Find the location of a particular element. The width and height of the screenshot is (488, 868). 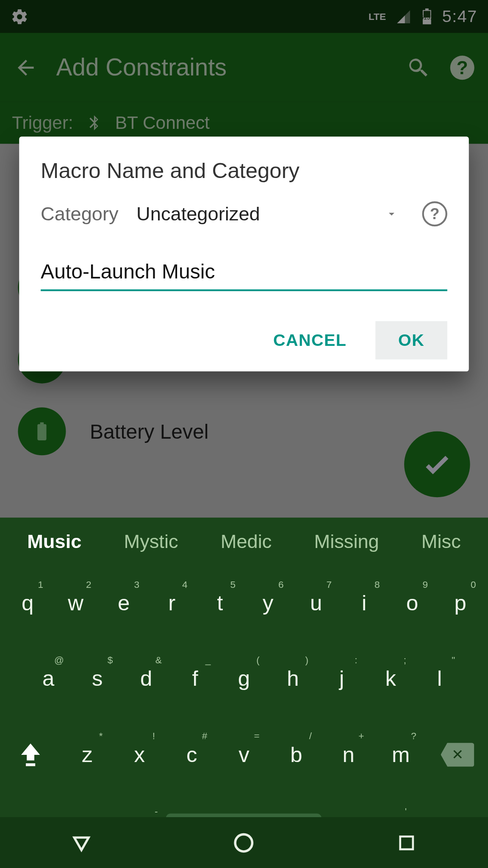

key-n: n+ is located at coordinates (349, 754).